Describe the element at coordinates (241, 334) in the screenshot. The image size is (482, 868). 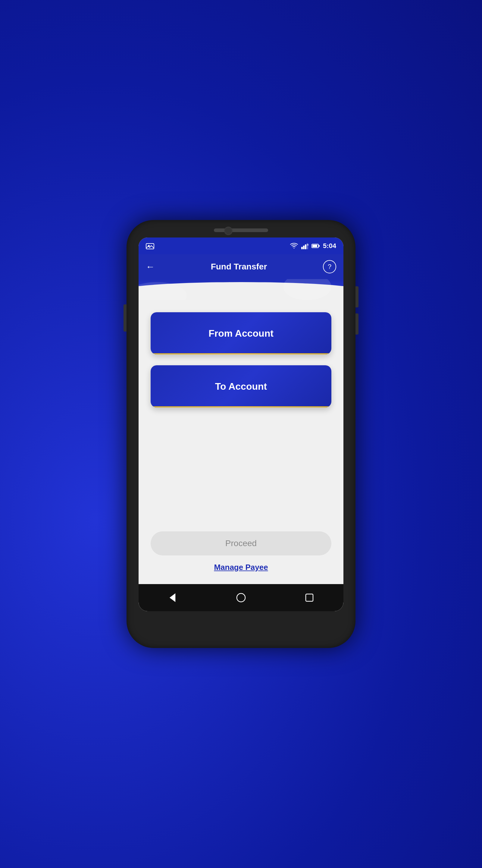
I see `from-account-button: From Account` at that location.